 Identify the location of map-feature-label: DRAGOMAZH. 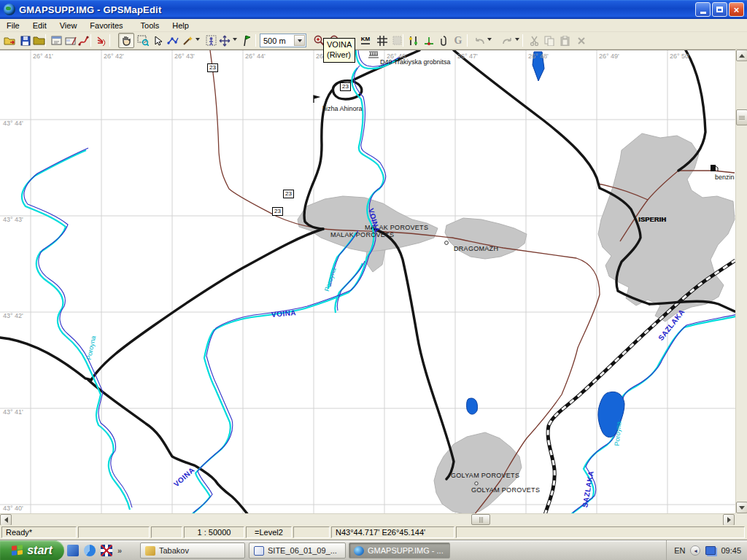
(476, 249).